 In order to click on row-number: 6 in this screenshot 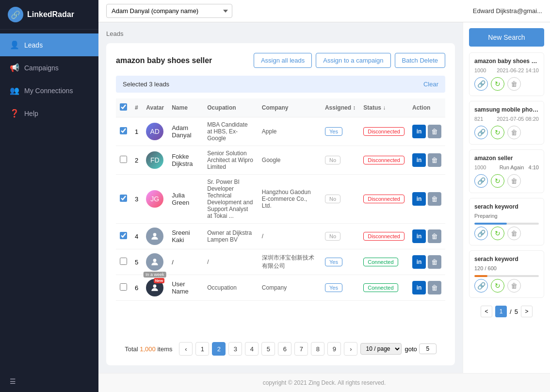, I will do `click(137, 288)`.